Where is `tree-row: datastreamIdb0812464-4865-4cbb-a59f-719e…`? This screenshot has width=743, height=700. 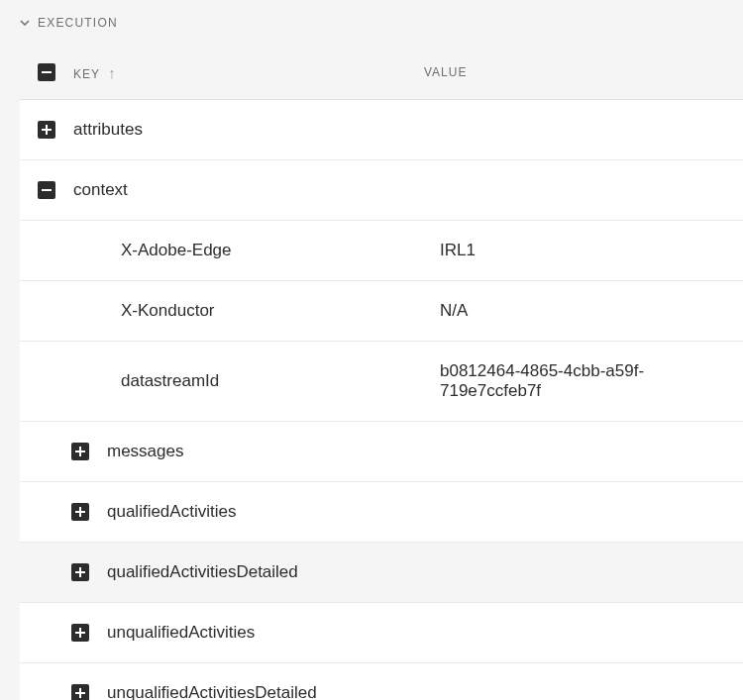 tree-row: datastreamIdb0812464-4865-4cbb-a59f-719e… is located at coordinates (381, 382).